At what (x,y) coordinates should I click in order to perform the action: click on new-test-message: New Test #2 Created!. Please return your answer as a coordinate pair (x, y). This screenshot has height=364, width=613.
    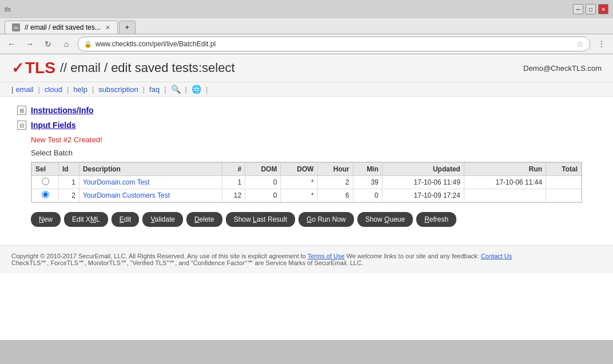
    Looking at the image, I should click on (313, 139).